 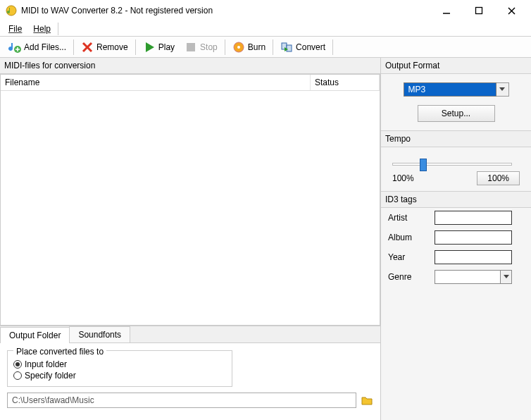 What do you see at coordinates (456, 66) in the screenshot?
I see `output-format-header: Output Format` at bounding box center [456, 66].